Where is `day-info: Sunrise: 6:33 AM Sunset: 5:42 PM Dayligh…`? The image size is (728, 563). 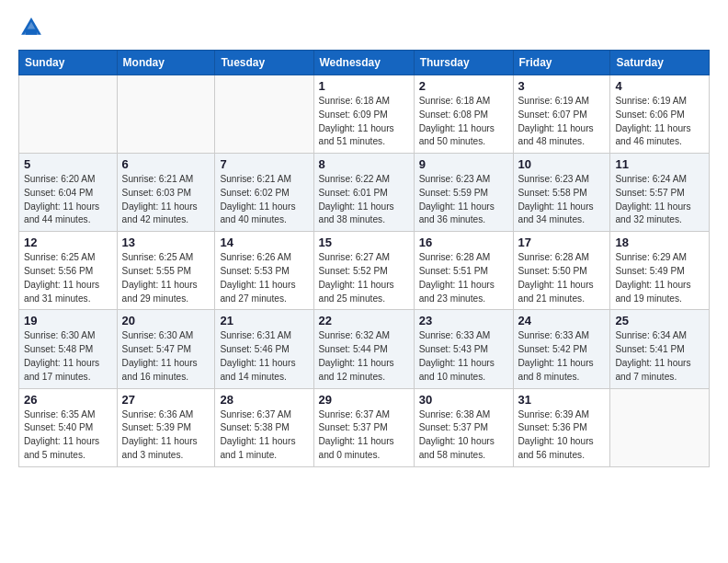 day-info: Sunrise: 6:33 AM Sunset: 5:42 PM Dayligh… is located at coordinates (563, 357).